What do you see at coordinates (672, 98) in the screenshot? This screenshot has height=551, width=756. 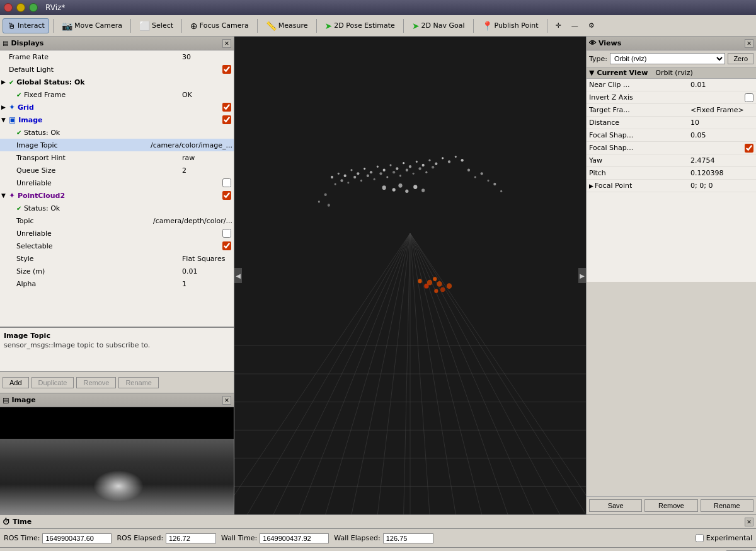 I see `cv-row-invertz: Invert Z Axis` at bounding box center [672, 98].